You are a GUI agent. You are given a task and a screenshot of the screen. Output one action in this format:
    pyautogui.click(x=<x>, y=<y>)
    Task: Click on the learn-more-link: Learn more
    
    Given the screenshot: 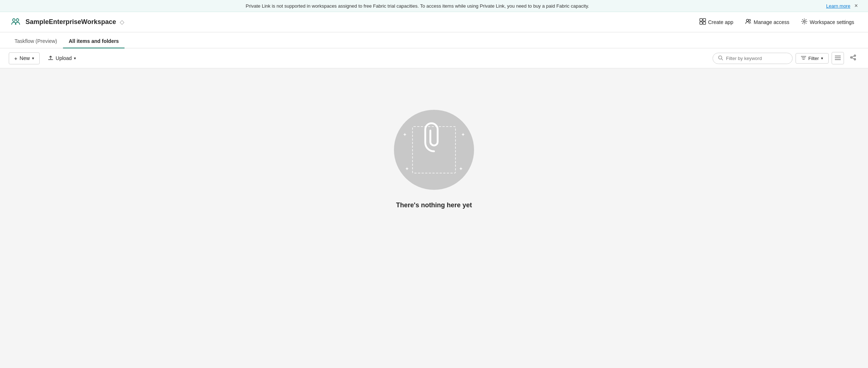 What is the action you would take?
    pyautogui.click(x=838, y=6)
    